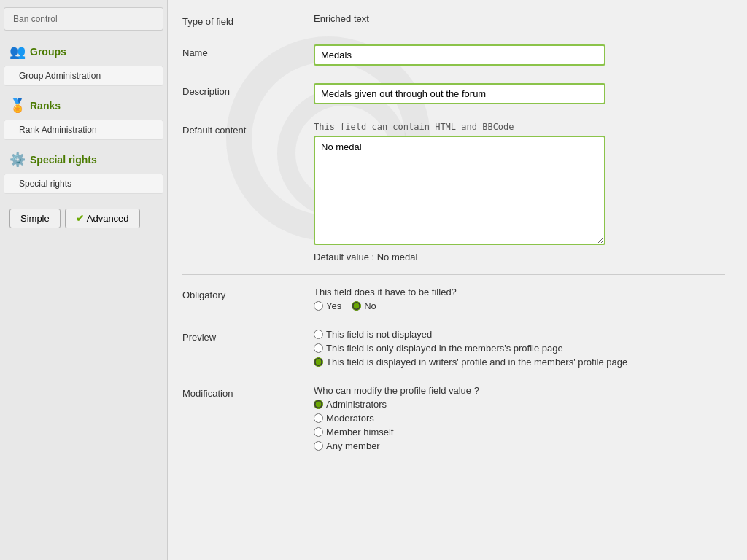  What do you see at coordinates (379, 334) in the screenshot?
I see `preview-label-0: This field is not displayed` at bounding box center [379, 334].